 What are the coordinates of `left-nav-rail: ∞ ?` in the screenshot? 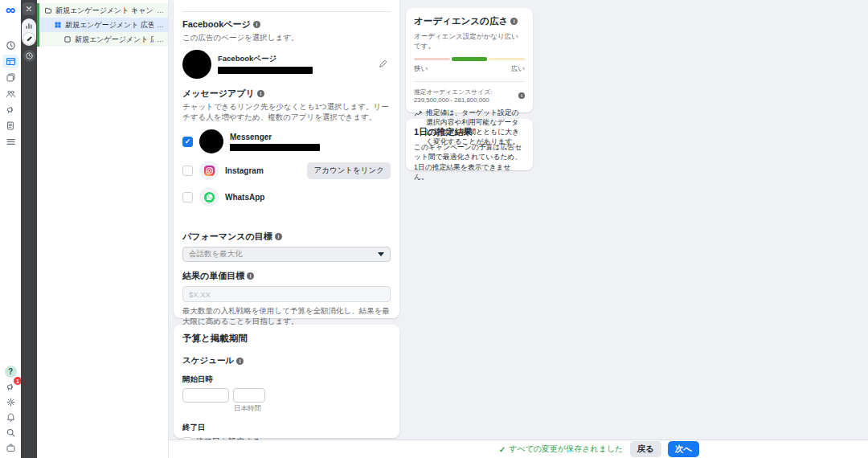 It's located at (10, 229).